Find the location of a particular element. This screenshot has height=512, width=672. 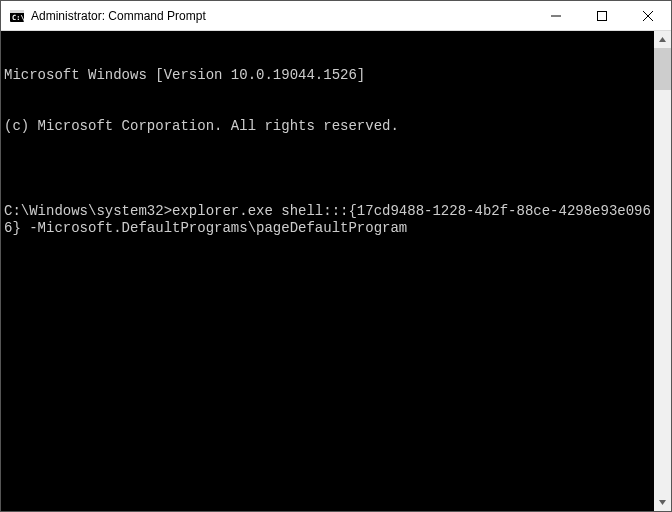

scroll-up-button is located at coordinates (662, 40).